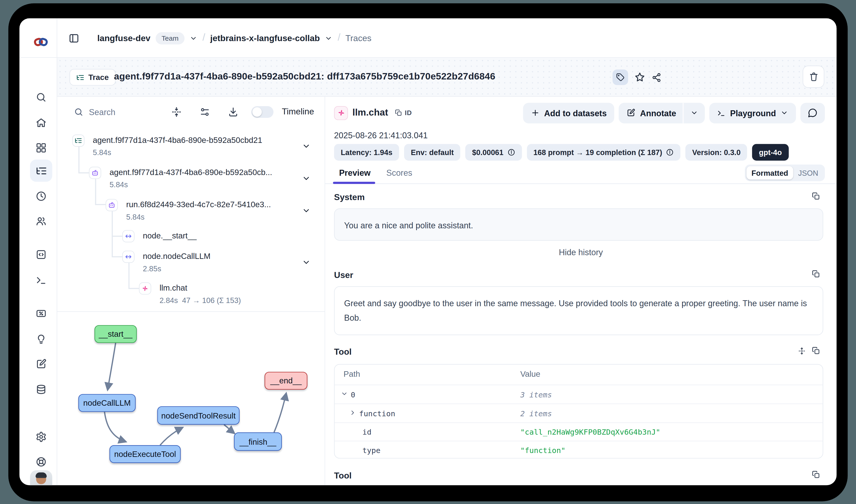 This screenshot has height=504, width=856. I want to click on tree-settings-button, so click(205, 112).